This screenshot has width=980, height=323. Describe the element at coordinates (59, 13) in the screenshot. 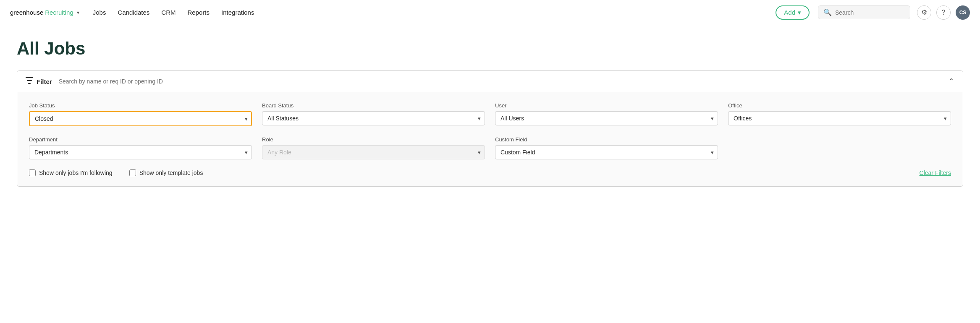

I see `logo-recruiting: Recruiting` at that location.